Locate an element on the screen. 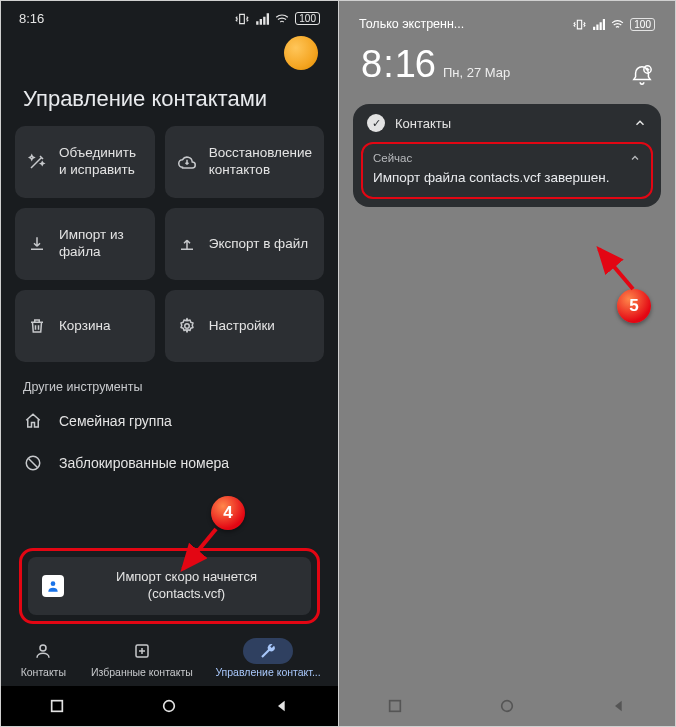 Image resolution: width=676 pixels, height=727 pixels. avatar is located at coordinates (301, 53).